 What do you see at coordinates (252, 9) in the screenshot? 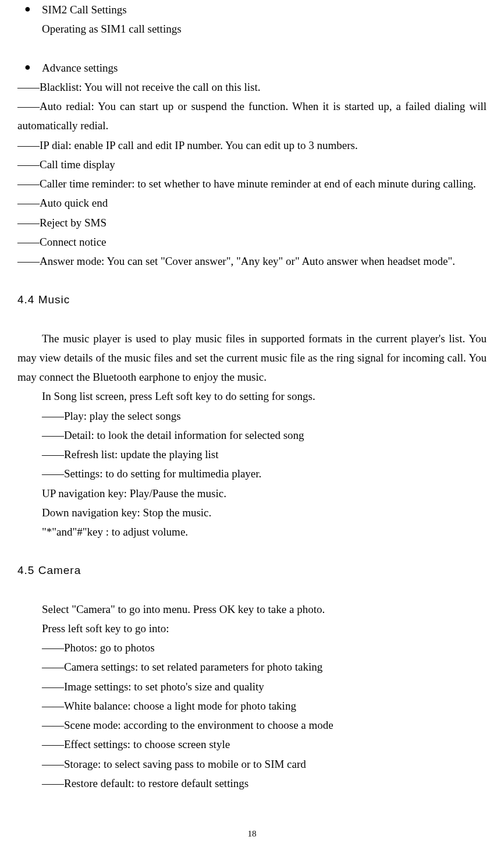
I see `bullet-item-sim2: ● SIM2 Call Settings` at bounding box center [252, 9].